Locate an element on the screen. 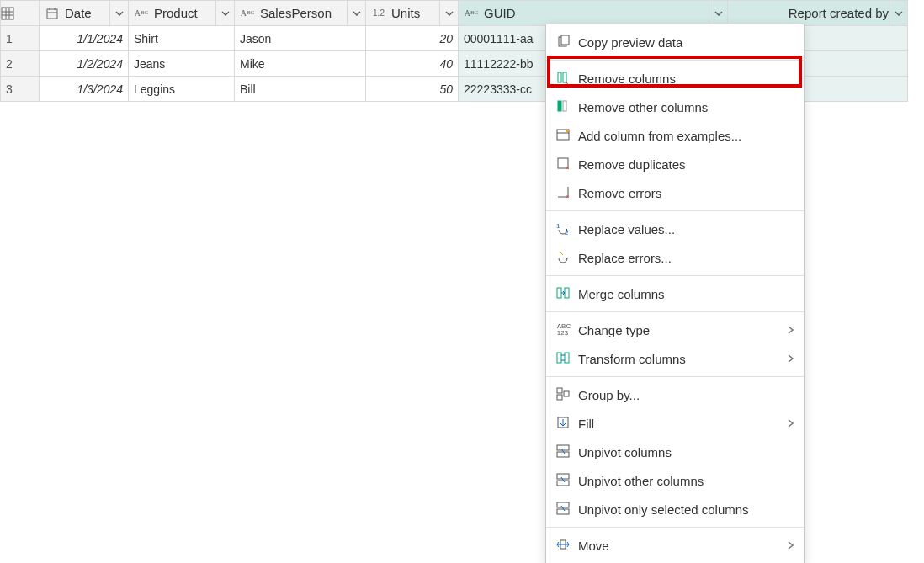 The width and height of the screenshot is (924, 563). change-type-icon: ABC 123 is located at coordinates (564, 330).